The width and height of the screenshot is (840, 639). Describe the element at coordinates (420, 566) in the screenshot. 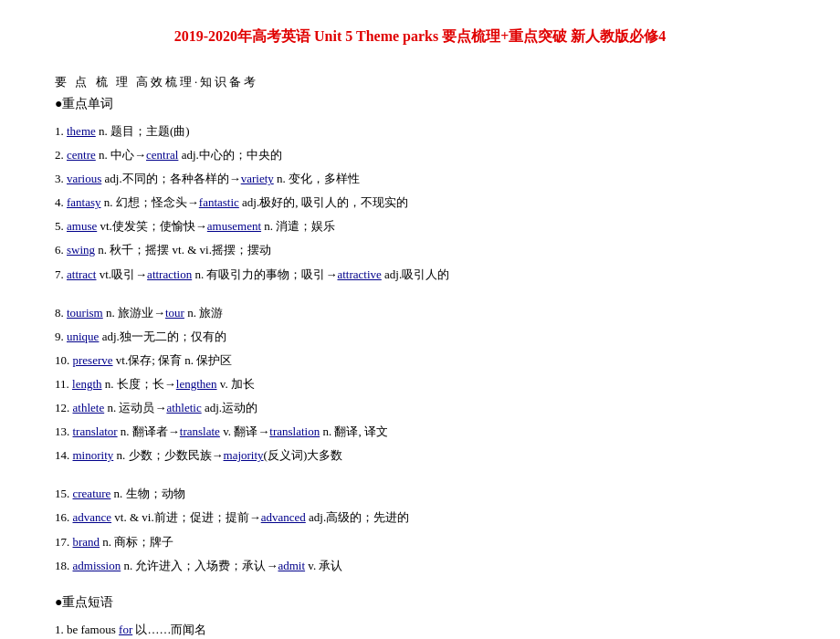

I see `list-item: 18. admission n. 允许进入；入场费；承认→admit v. 承认` at that location.